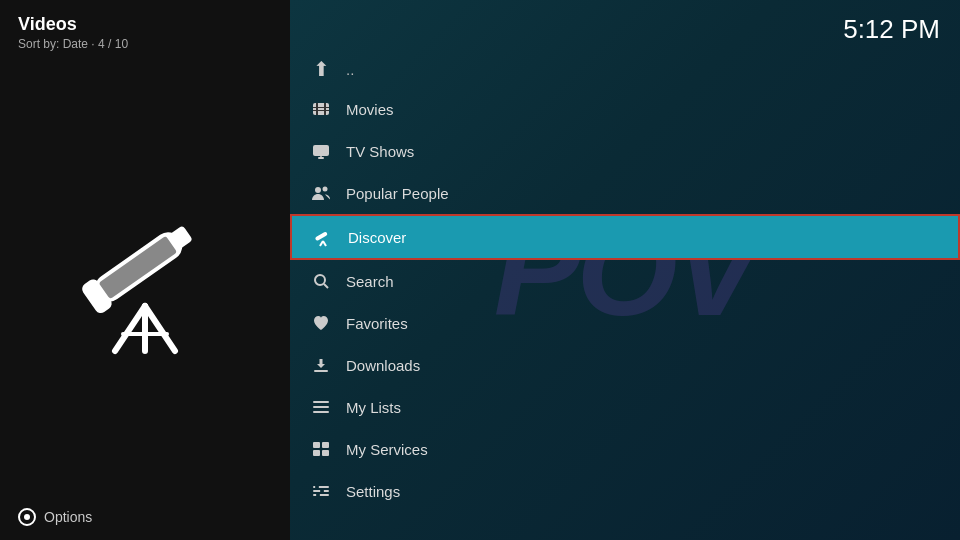 The width and height of the screenshot is (960, 540). What do you see at coordinates (892, 30) in the screenshot?
I see `time-display: 5:12 PM` at bounding box center [892, 30].